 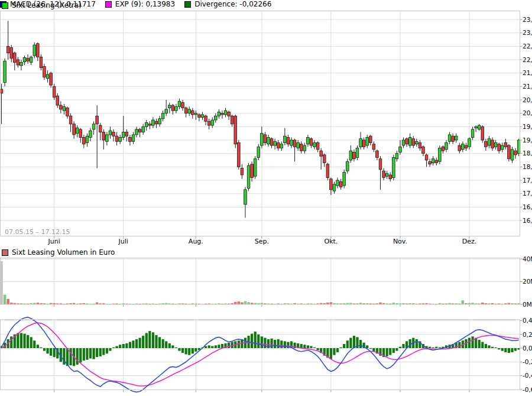 What do you see at coordinates (527, 113) in the screenshot?
I see `svg-text: 20,0` at bounding box center [527, 113].